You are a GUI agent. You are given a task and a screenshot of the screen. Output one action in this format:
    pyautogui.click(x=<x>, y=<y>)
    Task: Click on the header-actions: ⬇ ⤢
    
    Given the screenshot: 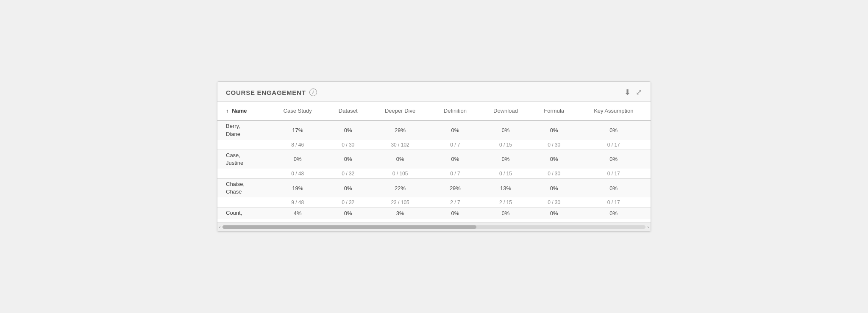 What is the action you would take?
    pyautogui.click(x=633, y=92)
    